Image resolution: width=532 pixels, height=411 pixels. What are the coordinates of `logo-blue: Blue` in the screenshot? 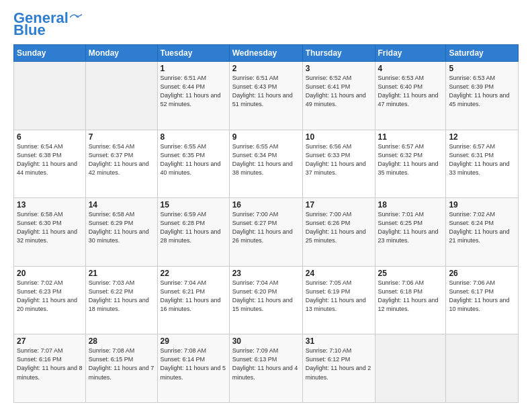 It's located at (30, 30).